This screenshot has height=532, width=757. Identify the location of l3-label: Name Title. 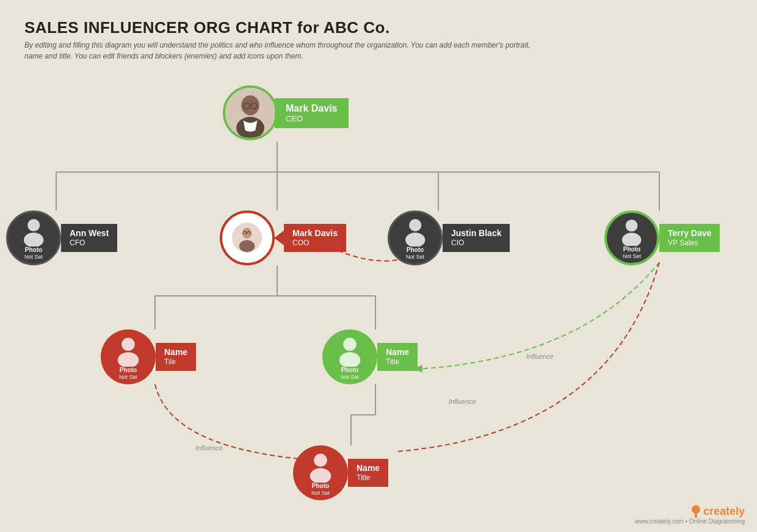
(368, 473).